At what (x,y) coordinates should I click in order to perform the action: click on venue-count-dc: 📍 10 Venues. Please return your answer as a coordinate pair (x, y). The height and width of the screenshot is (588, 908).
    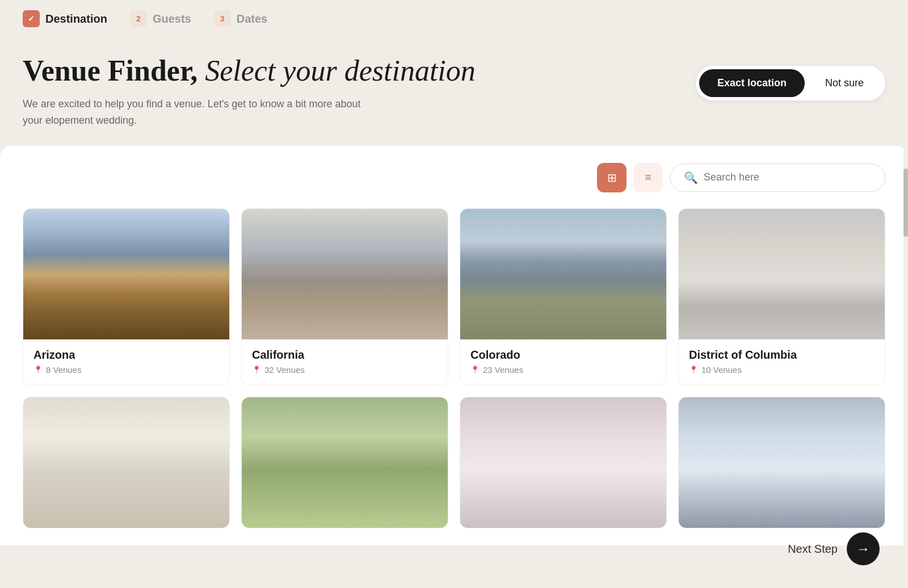
    Looking at the image, I should click on (782, 370).